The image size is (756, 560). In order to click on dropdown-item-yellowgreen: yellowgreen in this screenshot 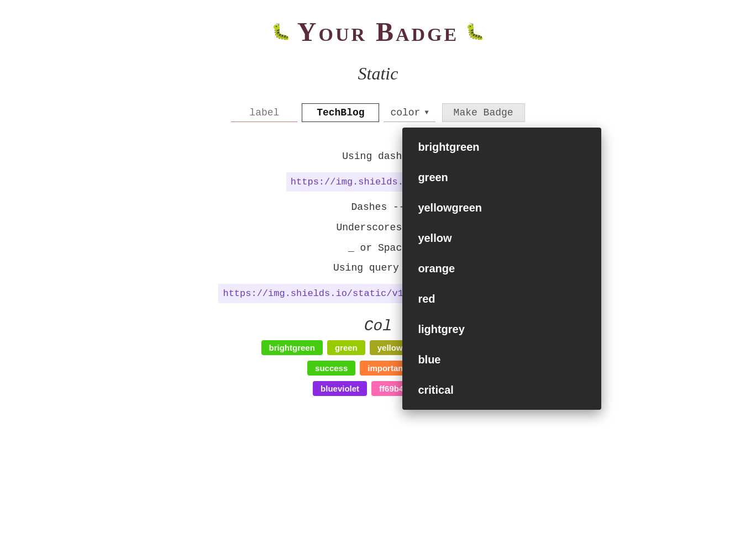, I will do `click(502, 208)`.